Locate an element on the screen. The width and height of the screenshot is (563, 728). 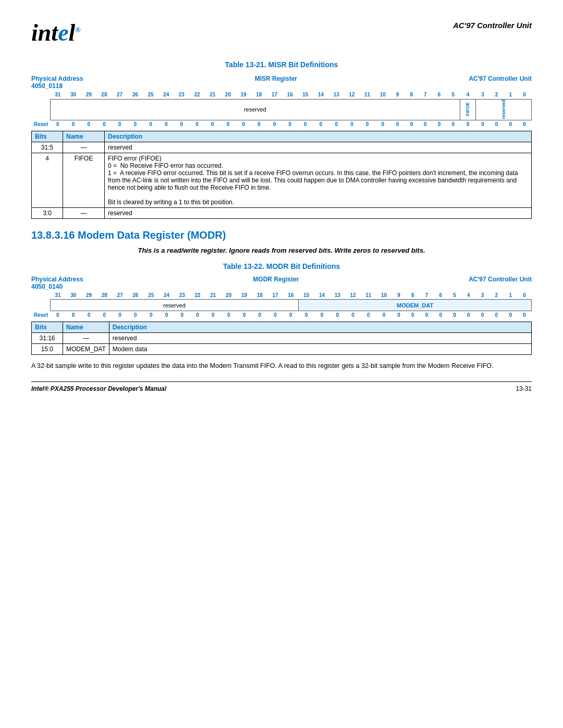
modr-reset-row: Reset 00 00 00 00 00 00 00 00 00 00 00 0… is located at coordinates (282, 315).